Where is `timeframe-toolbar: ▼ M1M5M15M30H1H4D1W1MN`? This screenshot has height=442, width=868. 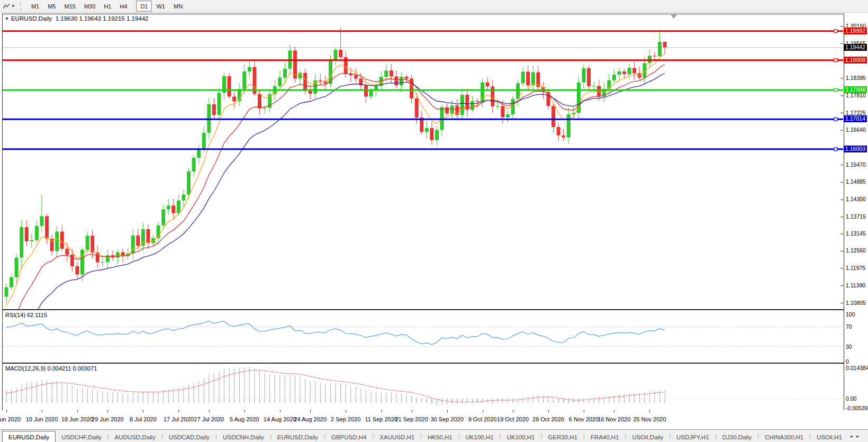
timeframe-toolbar: ▼ M1M5M15M30H1H4D1W1MN is located at coordinates (434, 6).